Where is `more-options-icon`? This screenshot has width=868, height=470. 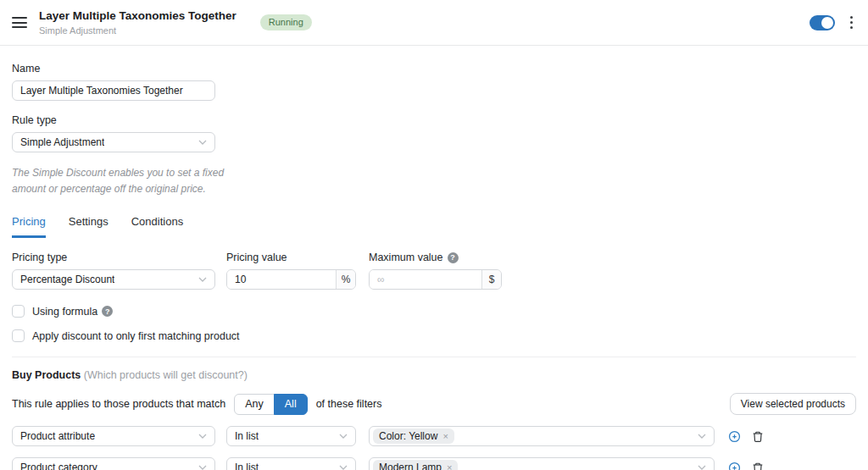
more-options-icon is located at coordinates (851, 23).